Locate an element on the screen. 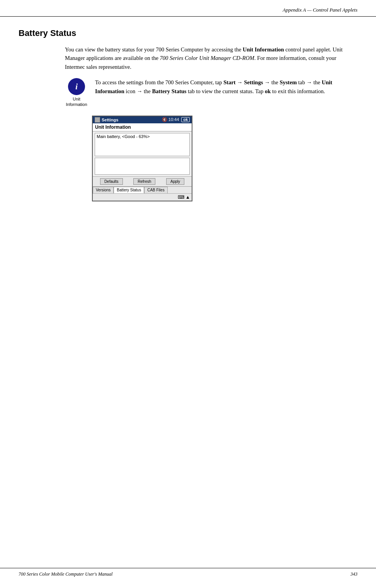  defaults-button: Defaults is located at coordinates (111, 182).